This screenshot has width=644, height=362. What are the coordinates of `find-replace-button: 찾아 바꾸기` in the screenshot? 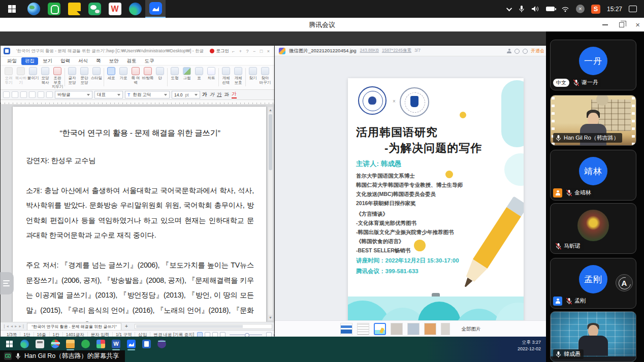 It's located at (265, 78).